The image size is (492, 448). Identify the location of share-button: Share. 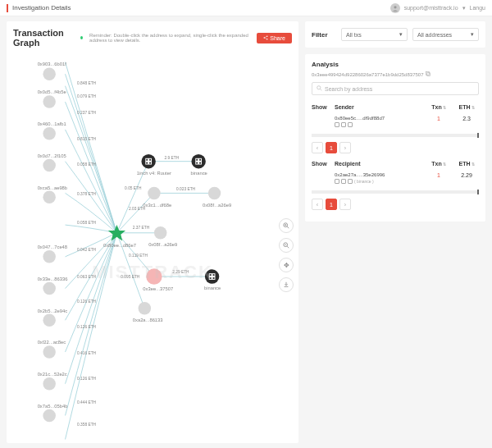
(274, 38).